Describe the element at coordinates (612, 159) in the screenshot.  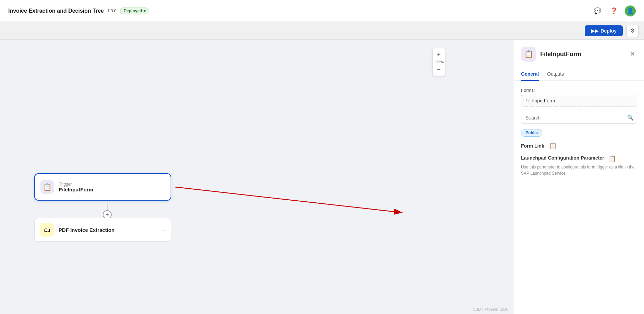
I see `copy-launchpad-icon: 📋` at that location.